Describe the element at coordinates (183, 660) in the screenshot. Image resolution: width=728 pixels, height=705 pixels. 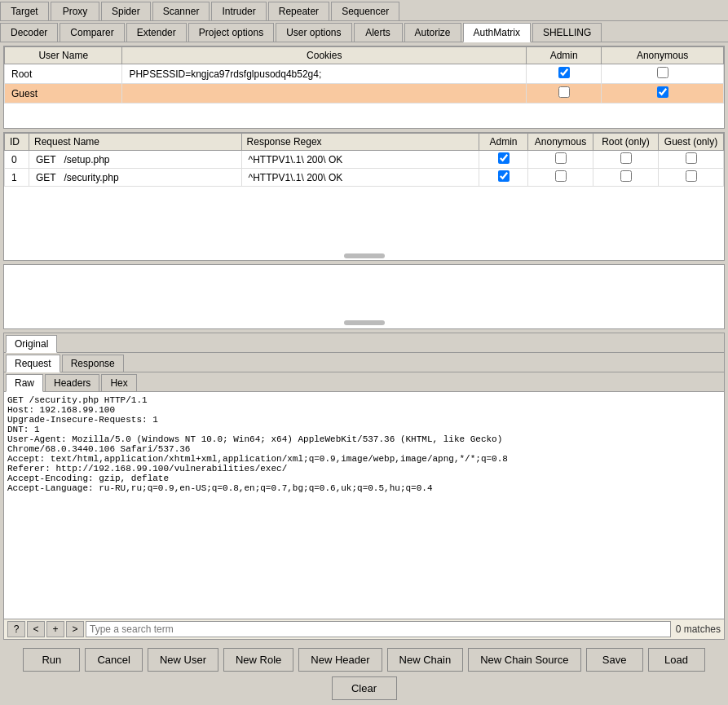
I see `new-user-button: New User` at that location.